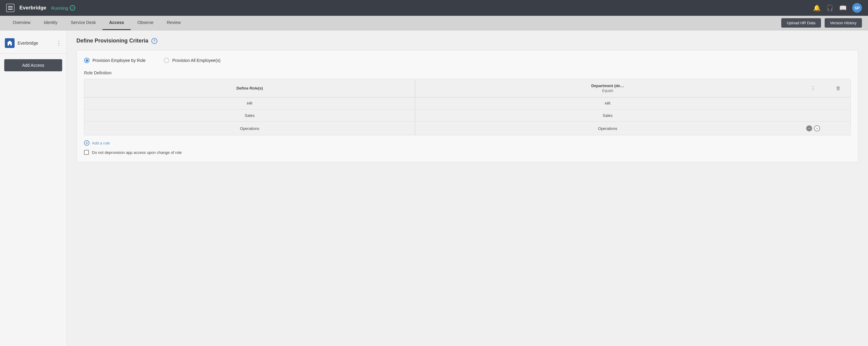  I want to click on col-header-define-roles: Define Role(s), so click(250, 88).